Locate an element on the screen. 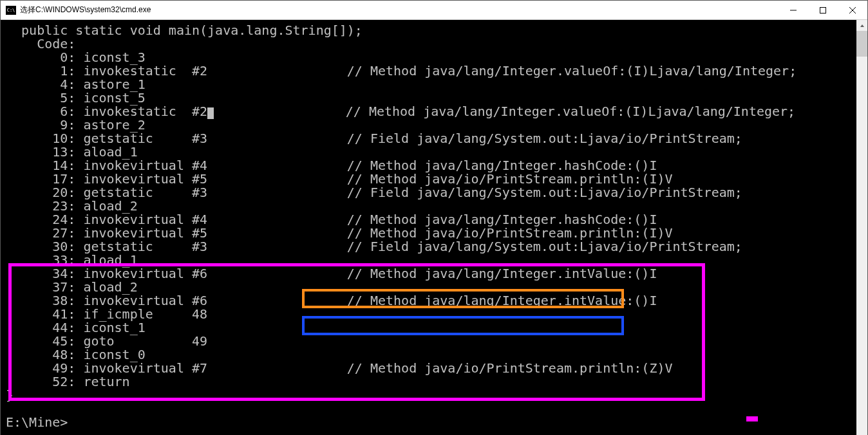 The width and height of the screenshot is (868, 435). code-line: 52: return is located at coordinates (68, 382).